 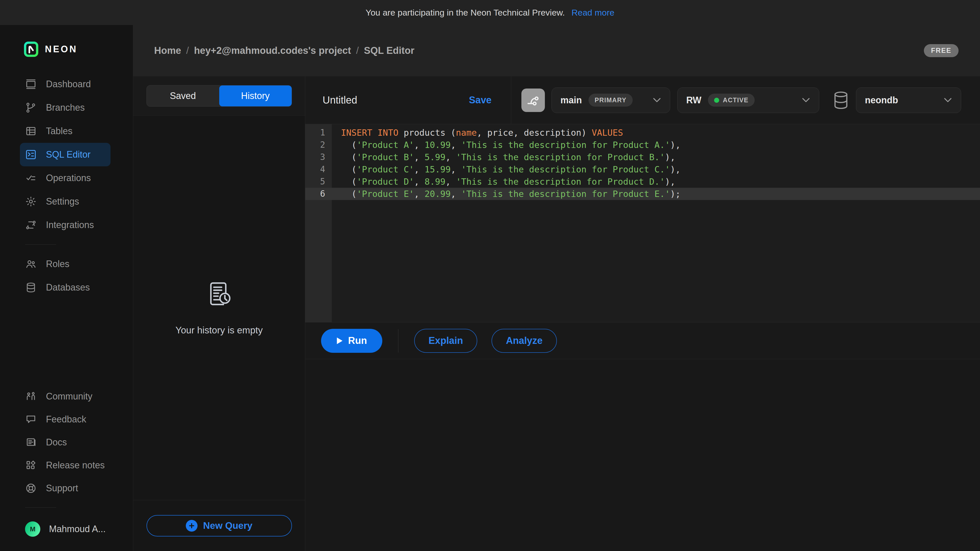 What do you see at coordinates (219, 526) in the screenshot?
I see `new-query-button: New Query` at bounding box center [219, 526].